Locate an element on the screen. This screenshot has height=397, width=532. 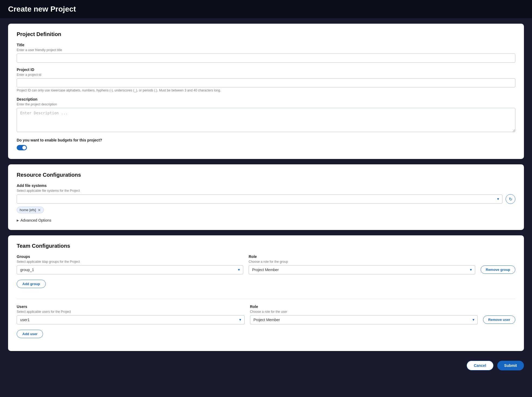
title-hint: Enter a user friendly project title is located at coordinates (266, 50).